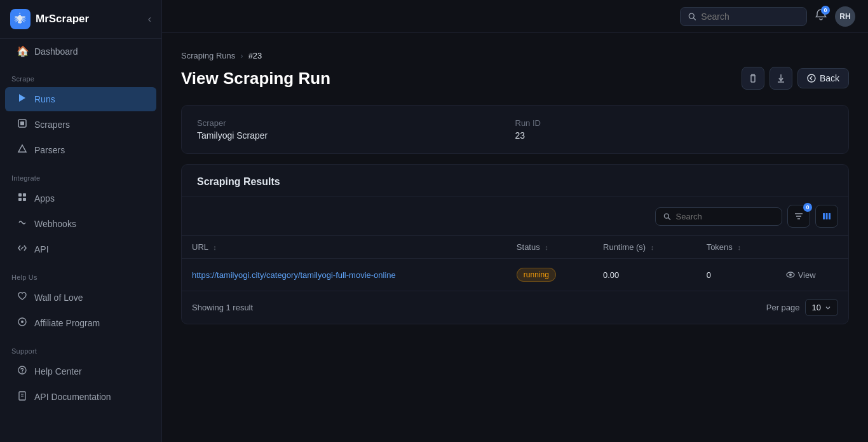 The image size is (868, 442). I want to click on sidebar-section-integrate: Integrate, so click(81, 174).